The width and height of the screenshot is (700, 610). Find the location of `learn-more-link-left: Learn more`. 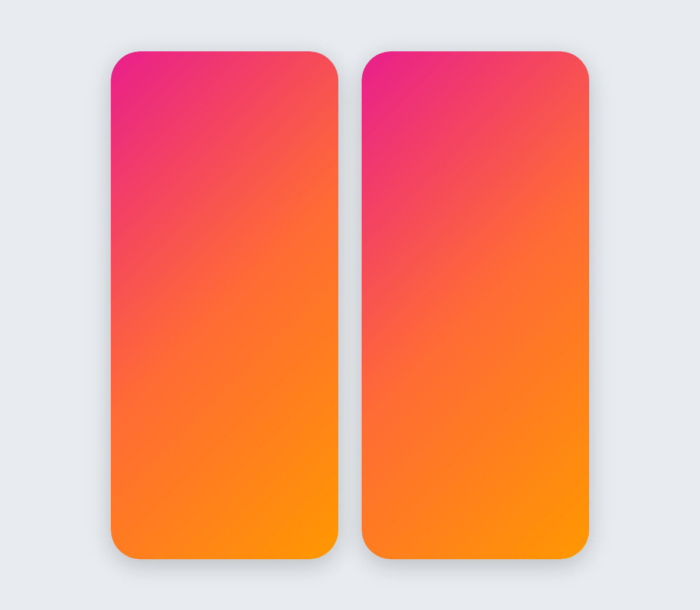

learn-more-link-left: Learn more is located at coordinates (146, 142).